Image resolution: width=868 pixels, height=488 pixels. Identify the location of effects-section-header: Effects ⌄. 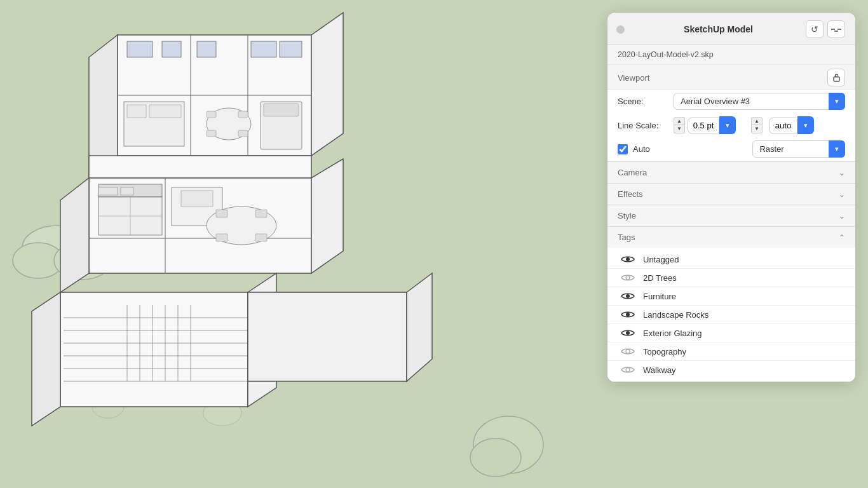
(731, 194).